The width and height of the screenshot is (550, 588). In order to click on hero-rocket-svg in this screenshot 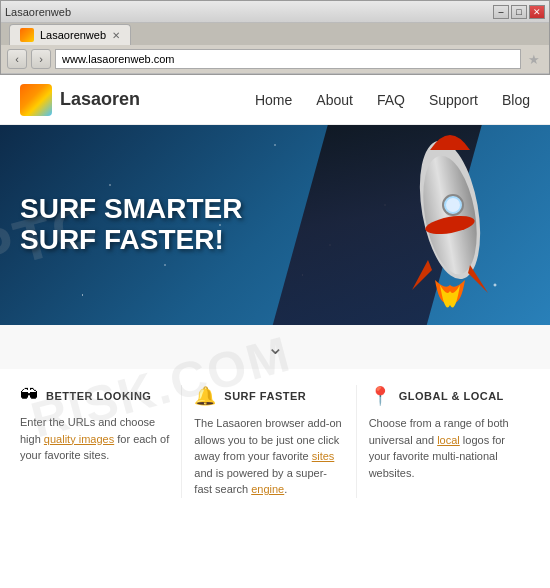, I will do `click(440, 225)`.